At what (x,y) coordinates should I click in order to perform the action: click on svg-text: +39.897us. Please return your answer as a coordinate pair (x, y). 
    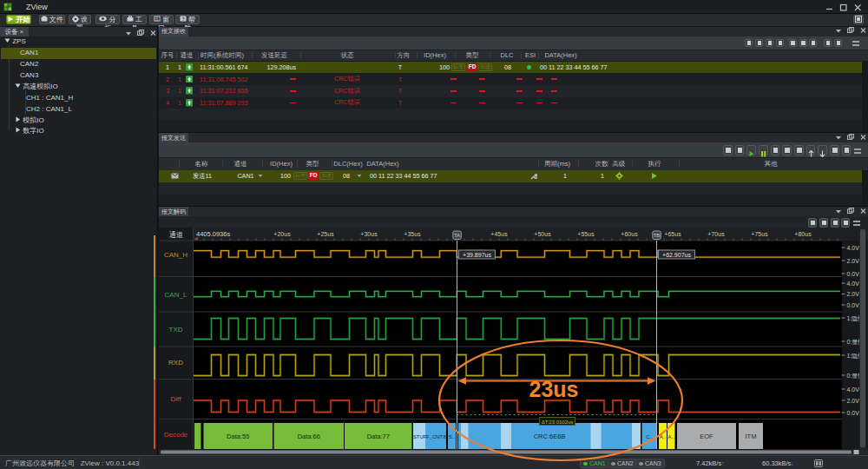
    Looking at the image, I should click on (477, 255).